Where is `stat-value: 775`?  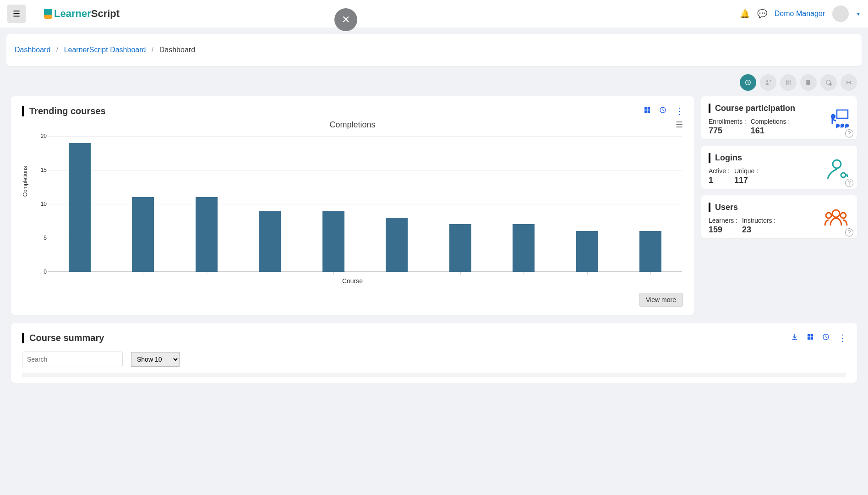
stat-value: 775 is located at coordinates (727, 131).